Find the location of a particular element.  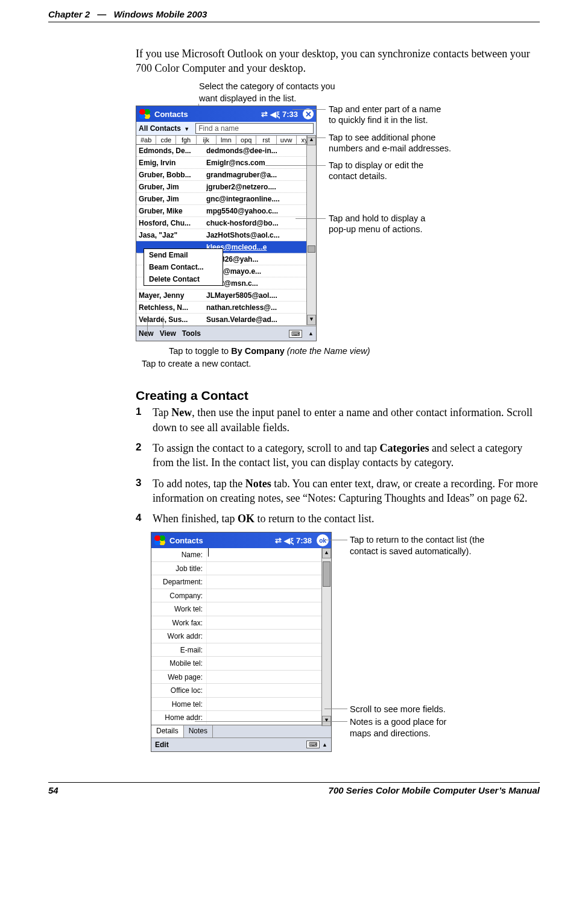

tab-details: Details is located at coordinates (168, 731).